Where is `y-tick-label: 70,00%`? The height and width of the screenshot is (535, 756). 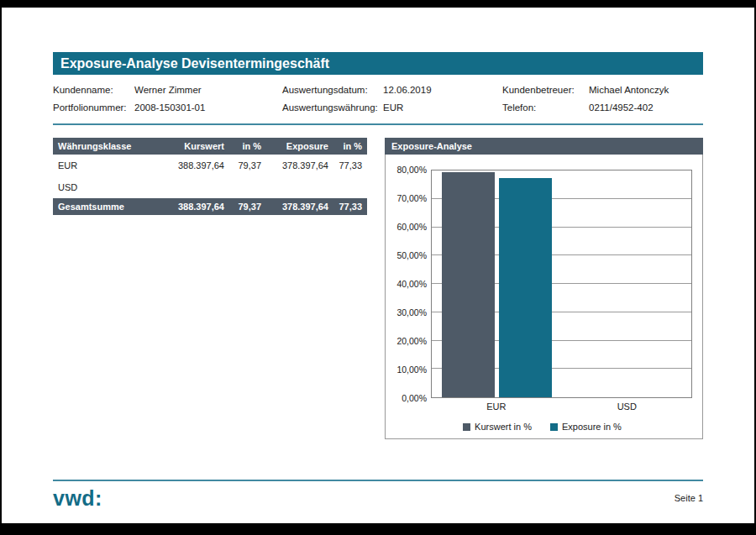 y-tick-label: 70,00% is located at coordinates (412, 198).